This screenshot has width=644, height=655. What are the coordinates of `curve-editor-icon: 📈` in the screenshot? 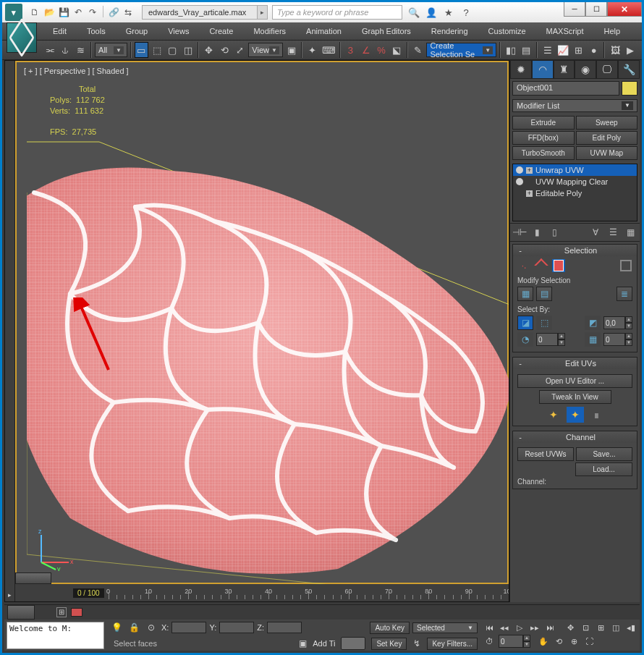 It's located at (563, 50).